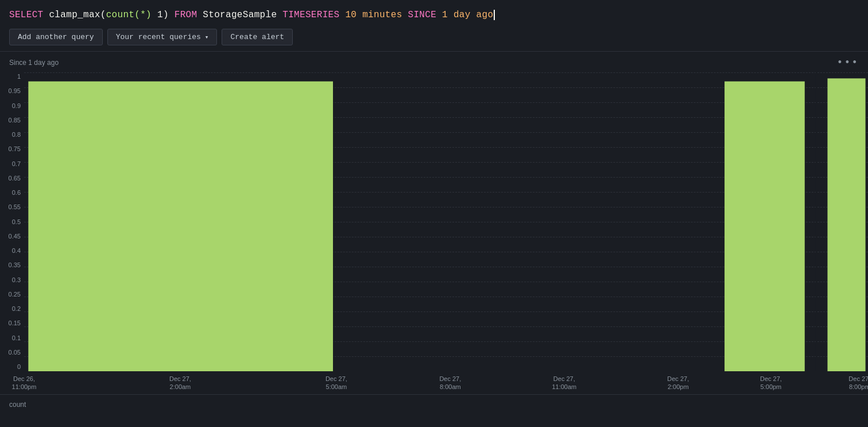 The width and height of the screenshot is (868, 427). What do you see at coordinates (564, 383) in the screenshot?
I see `x-axis-label: Dec 27,11:00am` at bounding box center [564, 383].